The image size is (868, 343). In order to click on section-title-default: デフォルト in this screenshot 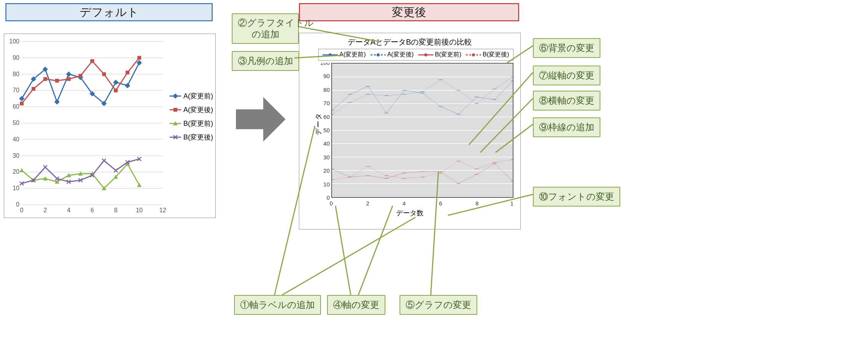, I will do `click(109, 12)`.